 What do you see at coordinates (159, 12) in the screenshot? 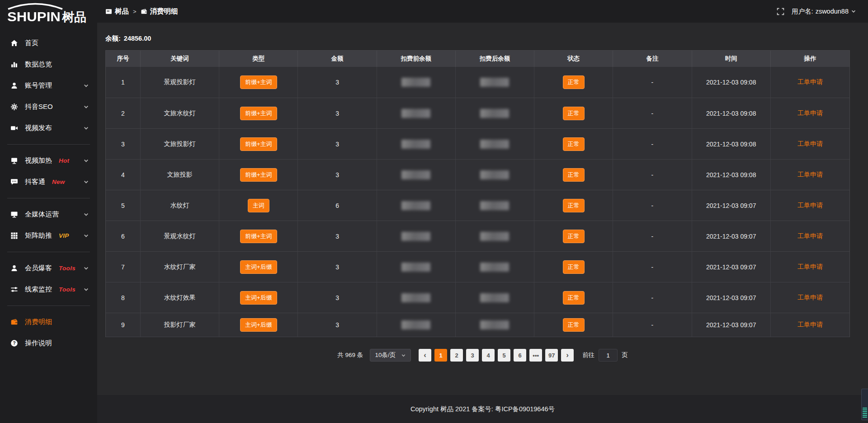
I see `breadcrumb-item-current: 消费明细` at bounding box center [159, 12].